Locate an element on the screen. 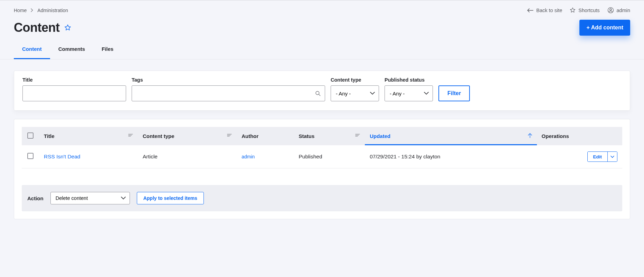 This screenshot has width=644, height=277. star-icon is located at coordinates (573, 10).